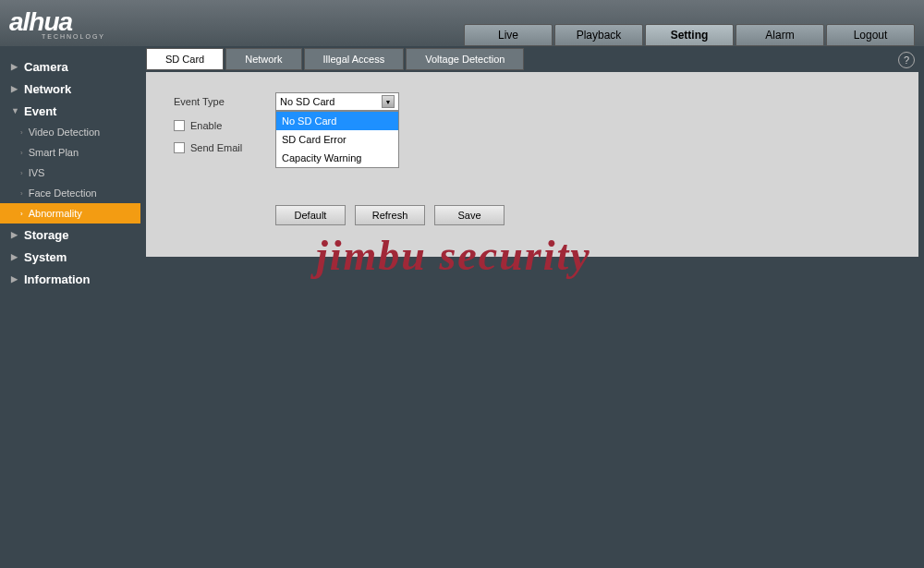 The width and height of the screenshot is (924, 568). I want to click on top-nav: Live Playback Setting Alarm Logout, so click(689, 35).